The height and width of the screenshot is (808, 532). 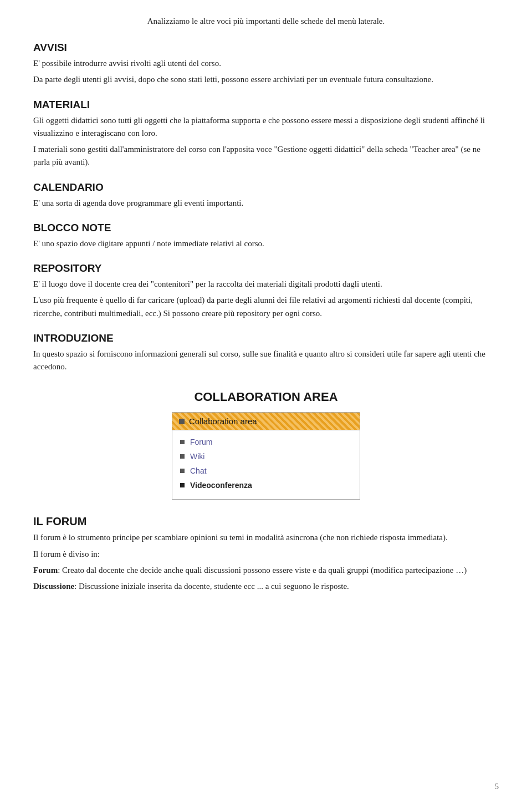 What do you see at coordinates (266, 105) in the screenshot?
I see `section-title-materiali: MATERIALI` at bounding box center [266, 105].